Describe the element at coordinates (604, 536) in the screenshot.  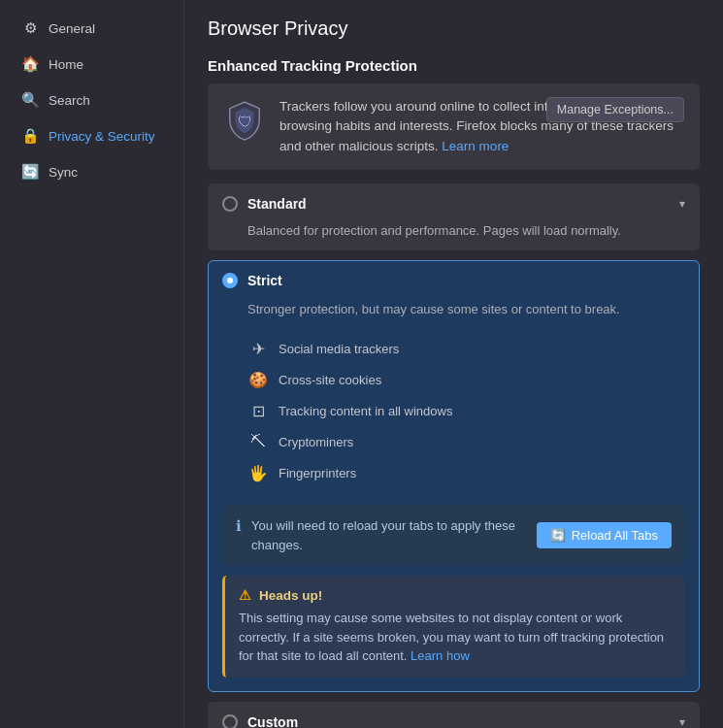
I see `reload-all-tabs-button: 🔄 Reload All Tabs` at that location.